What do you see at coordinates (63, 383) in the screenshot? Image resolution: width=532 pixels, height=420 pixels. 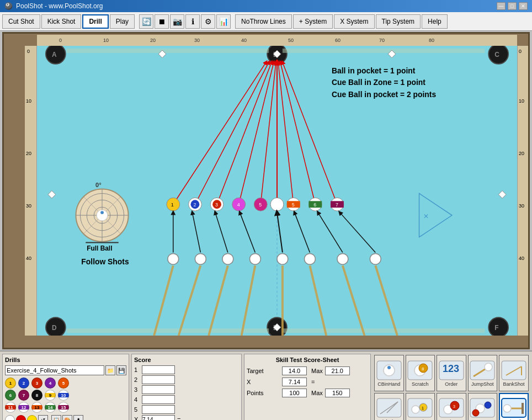 I see `ball-5: 5` at bounding box center [63, 383].